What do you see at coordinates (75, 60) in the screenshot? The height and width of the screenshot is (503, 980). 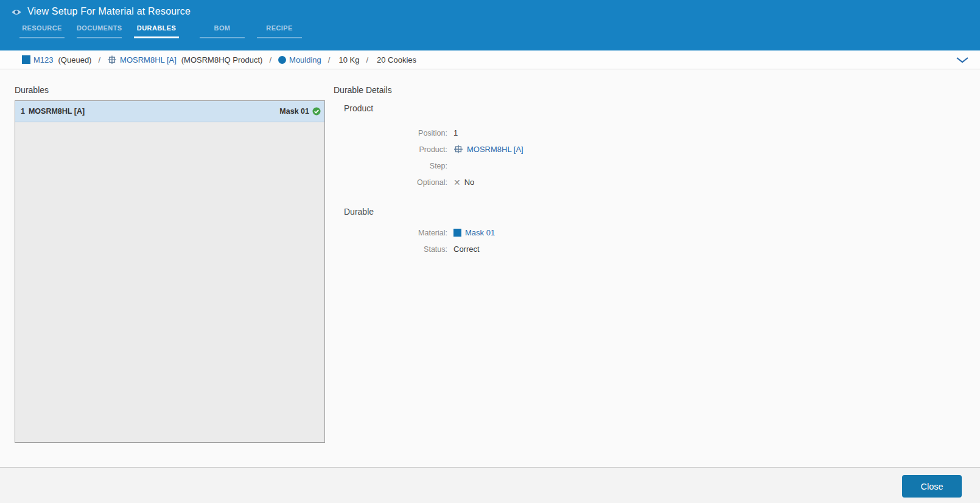 I see `breadcrumb-material-state: (Queued)` at bounding box center [75, 60].